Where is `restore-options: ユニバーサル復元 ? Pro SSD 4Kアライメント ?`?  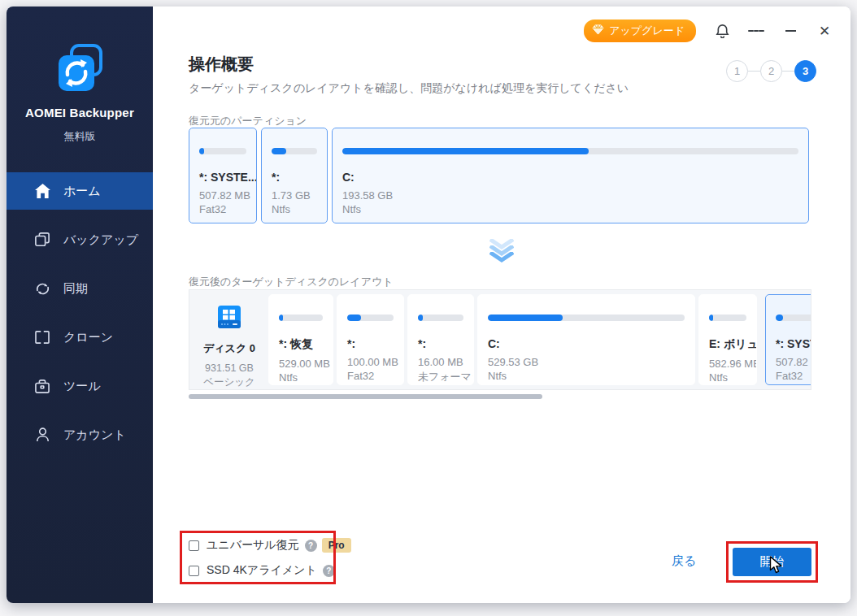
restore-options: ユニバーサル復元 ? Pro SSD 4Kアライメント ? is located at coordinates (270, 562).